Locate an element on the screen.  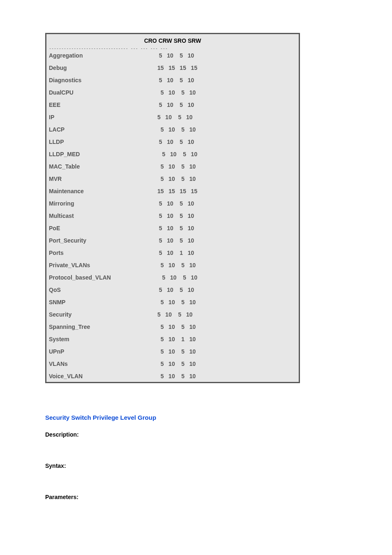
row-name: Port_Security is located at coordinates (102, 240).